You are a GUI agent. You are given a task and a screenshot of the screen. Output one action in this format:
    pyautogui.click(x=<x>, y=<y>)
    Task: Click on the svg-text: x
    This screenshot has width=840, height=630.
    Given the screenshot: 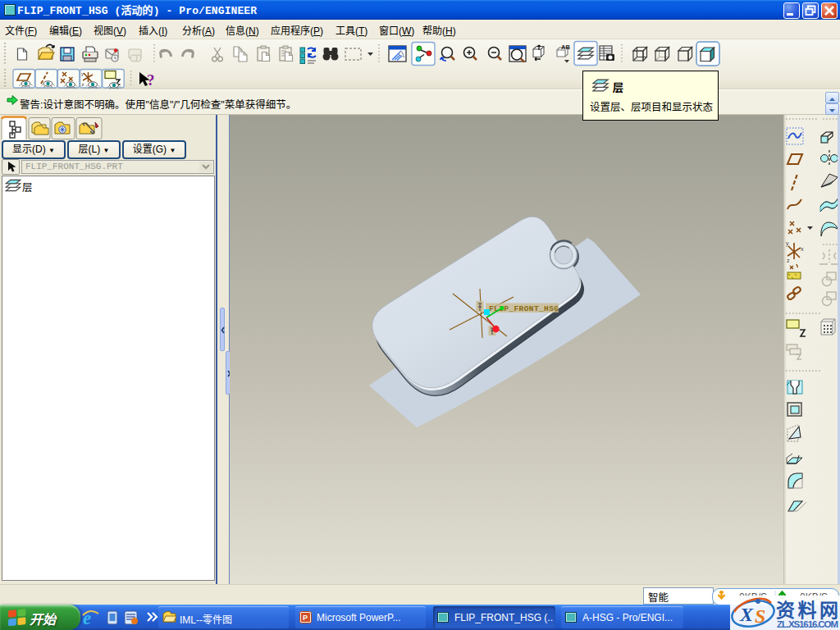 What is the action you would take?
    pyautogui.click(x=802, y=249)
    